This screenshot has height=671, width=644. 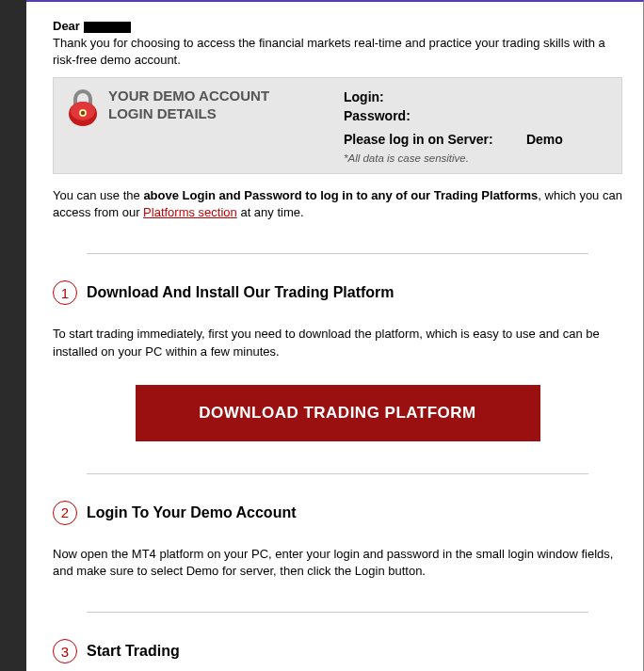 I want to click on login-box-title: YOUR DEMO ACCOUNT LOGIN DETAILS, so click(x=188, y=105).